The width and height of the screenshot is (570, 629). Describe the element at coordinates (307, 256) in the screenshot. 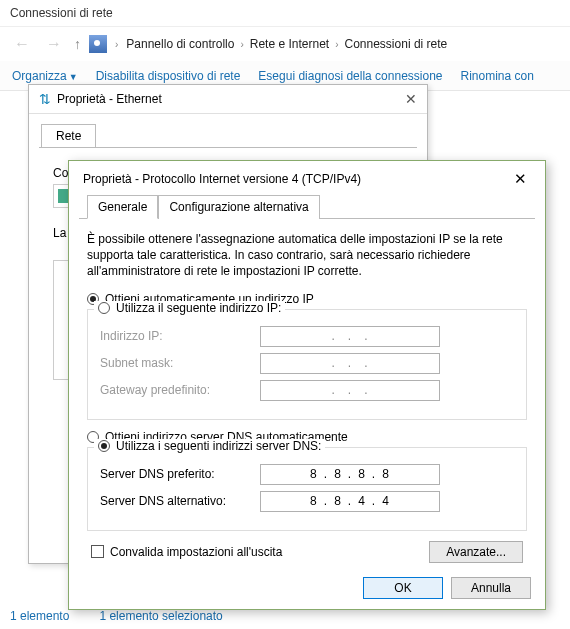

I see `description-text: È possibile ottenere l'assegnazione auto…` at that location.